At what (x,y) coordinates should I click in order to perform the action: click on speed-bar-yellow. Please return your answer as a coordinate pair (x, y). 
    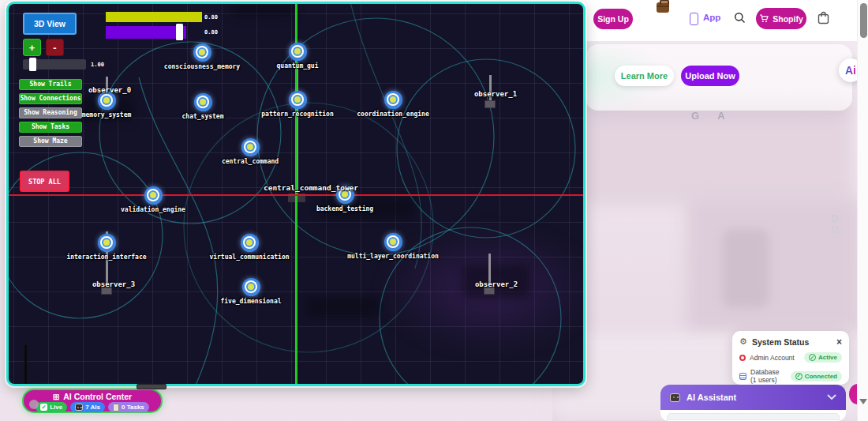
    Looking at the image, I should click on (154, 17).